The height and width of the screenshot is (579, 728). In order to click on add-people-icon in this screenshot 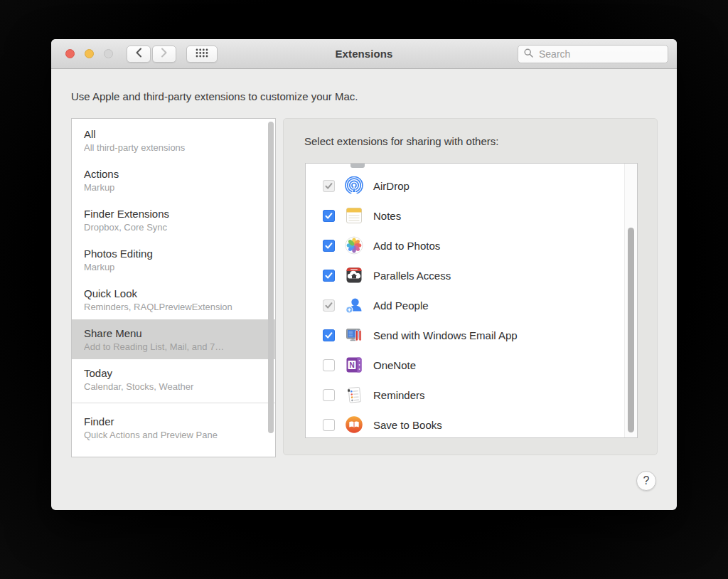, I will do `click(354, 305)`.